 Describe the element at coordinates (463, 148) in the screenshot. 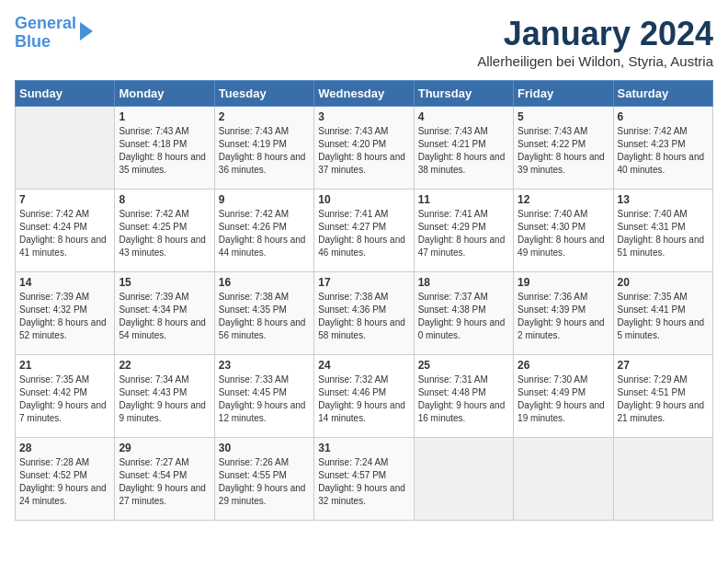

I see `calendar-cell: 4Sunrise: 7:43 AMSunset: 4:21 PMDaylight…` at that location.